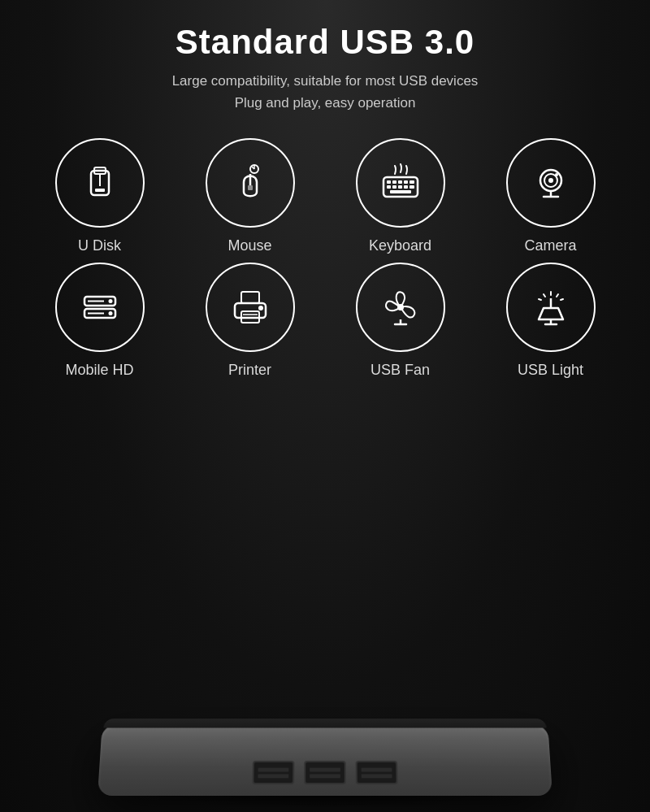 The image size is (650, 812). What do you see at coordinates (100, 307) in the screenshot?
I see `mobilehd-circle` at bounding box center [100, 307].